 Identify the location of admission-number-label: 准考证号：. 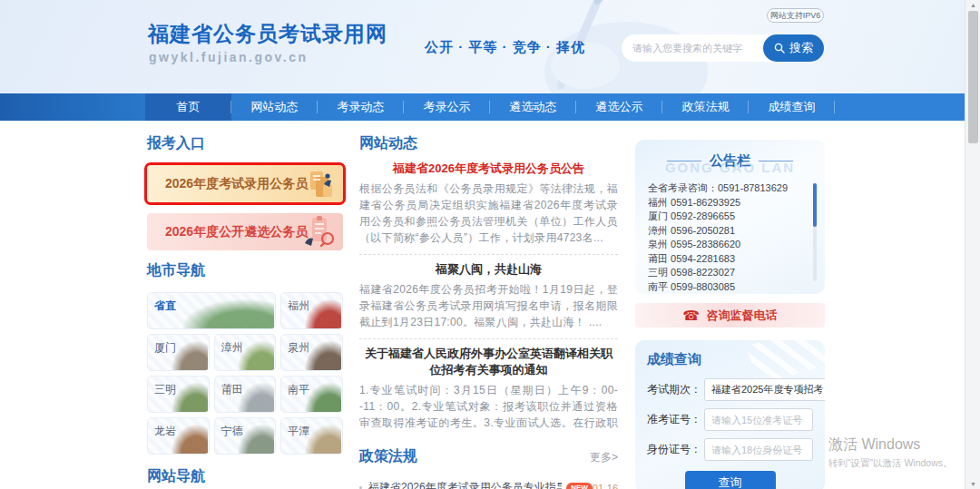
(675, 419).